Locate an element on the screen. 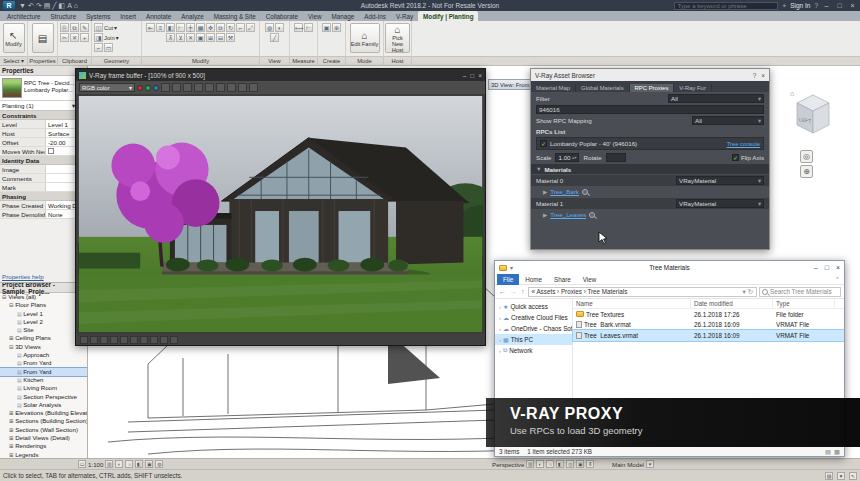 The height and width of the screenshot is (481, 860). hide-icon: ◍ is located at coordinates (270, 28).